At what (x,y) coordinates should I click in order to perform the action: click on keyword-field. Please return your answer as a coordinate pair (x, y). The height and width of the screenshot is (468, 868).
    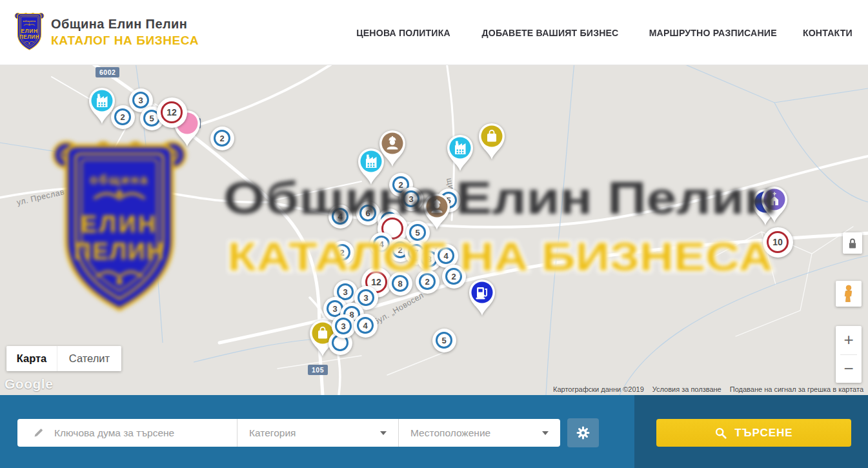
    Looking at the image, I should click on (127, 432).